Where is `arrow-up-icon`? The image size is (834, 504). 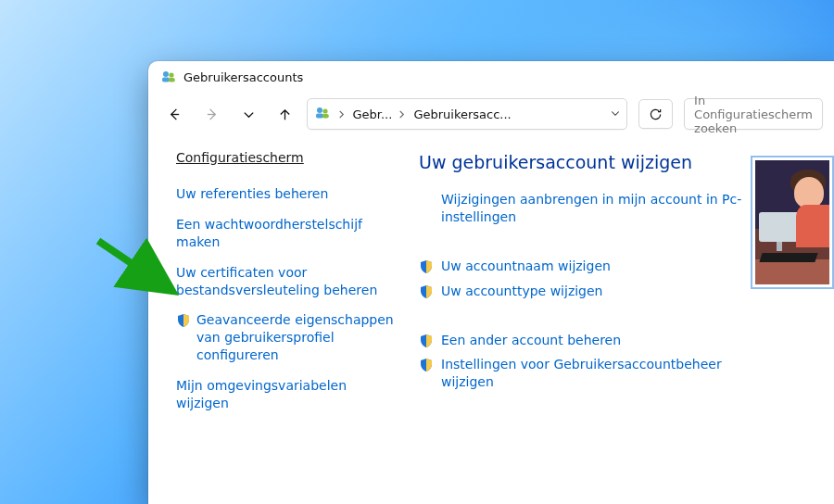 arrow-up-icon is located at coordinates (285, 115).